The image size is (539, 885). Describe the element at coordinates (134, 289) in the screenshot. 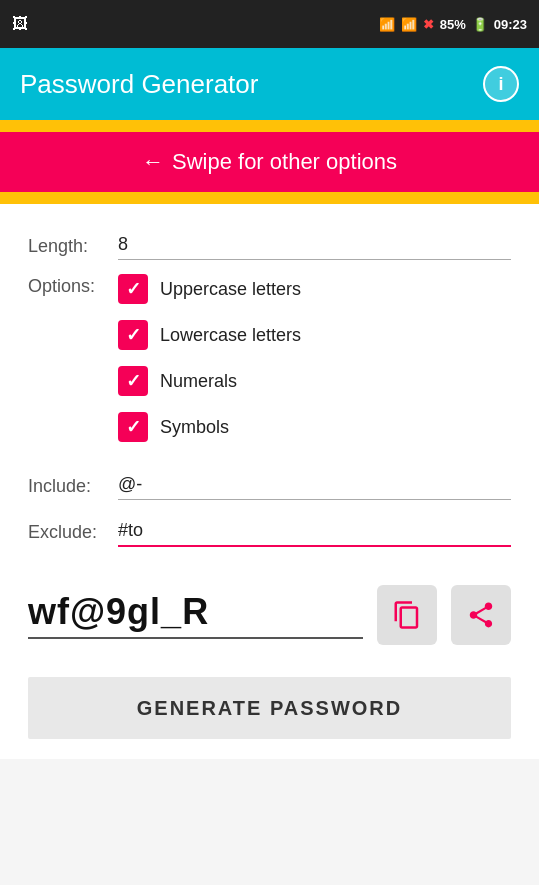

I see `check-icon-uppercase: ✓` at that location.